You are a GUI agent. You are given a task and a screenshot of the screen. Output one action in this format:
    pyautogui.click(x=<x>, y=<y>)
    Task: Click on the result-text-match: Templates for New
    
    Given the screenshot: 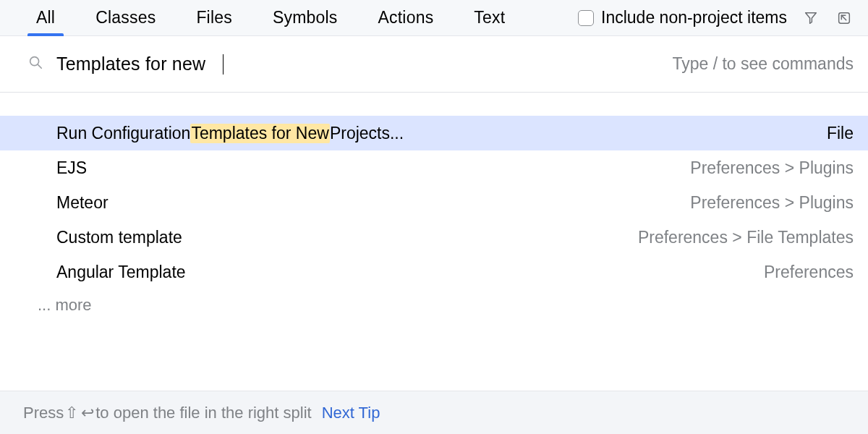 What is the action you would take?
    pyautogui.click(x=260, y=133)
    